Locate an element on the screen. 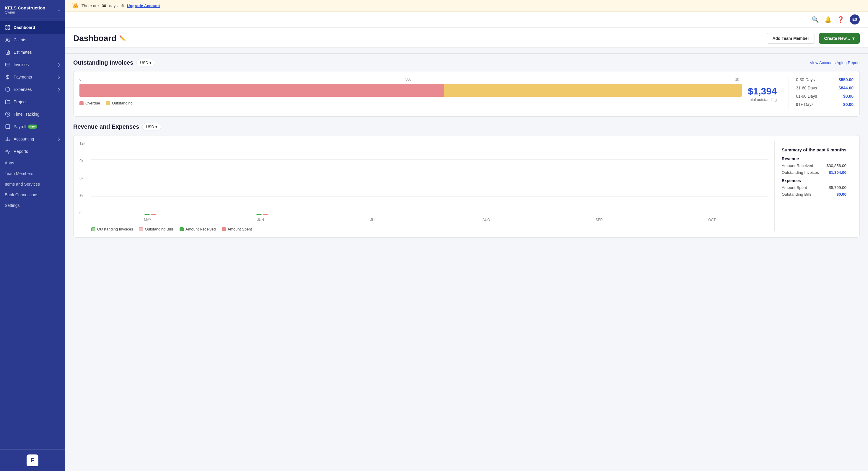 Image resolution: width=868 pixels, height=471 pixels. sidebar-label-team-members: Team Members is located at coordinates (19, 173).